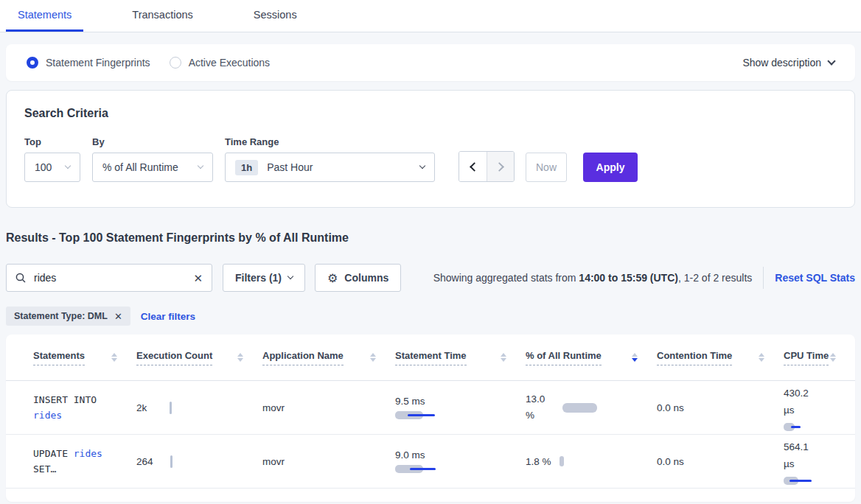  Describe the element at coordinates (330, 141) in the screenshot. I see `time-range-label: Time Range` at that location.